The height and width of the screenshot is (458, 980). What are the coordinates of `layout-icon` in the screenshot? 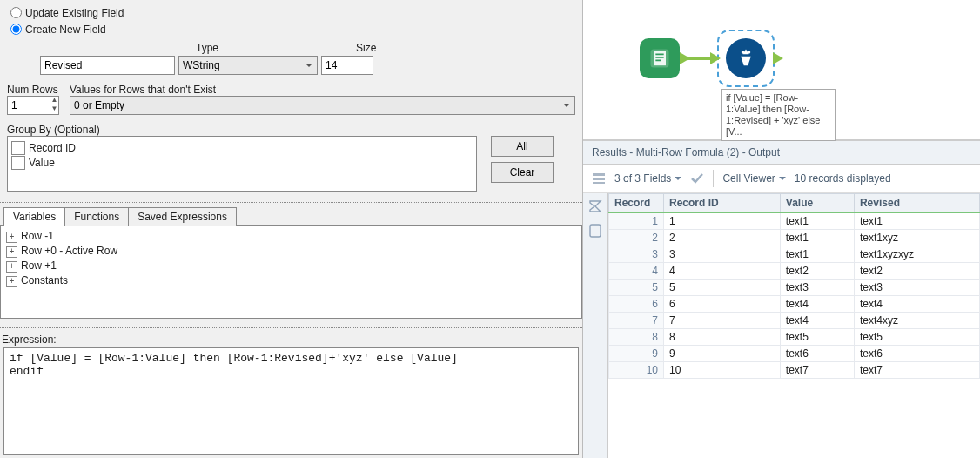 It's located at (599, 178).